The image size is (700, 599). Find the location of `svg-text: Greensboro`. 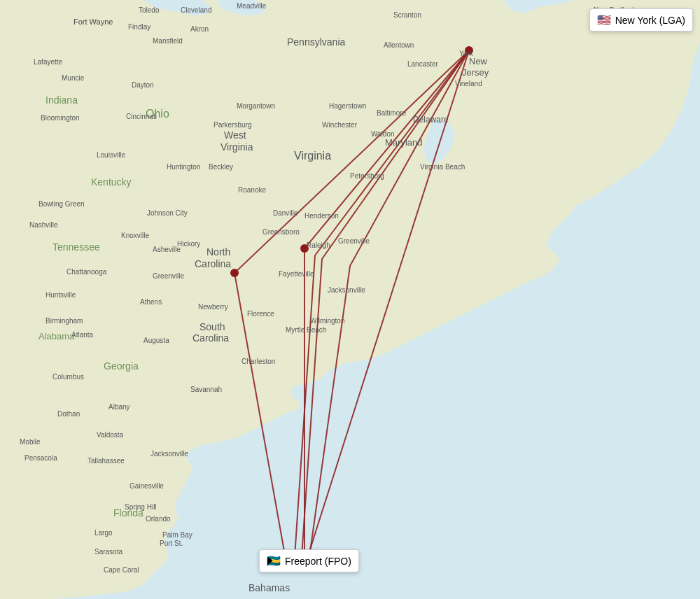

svg-text: Greensboro is located at coordinates (281, 232).